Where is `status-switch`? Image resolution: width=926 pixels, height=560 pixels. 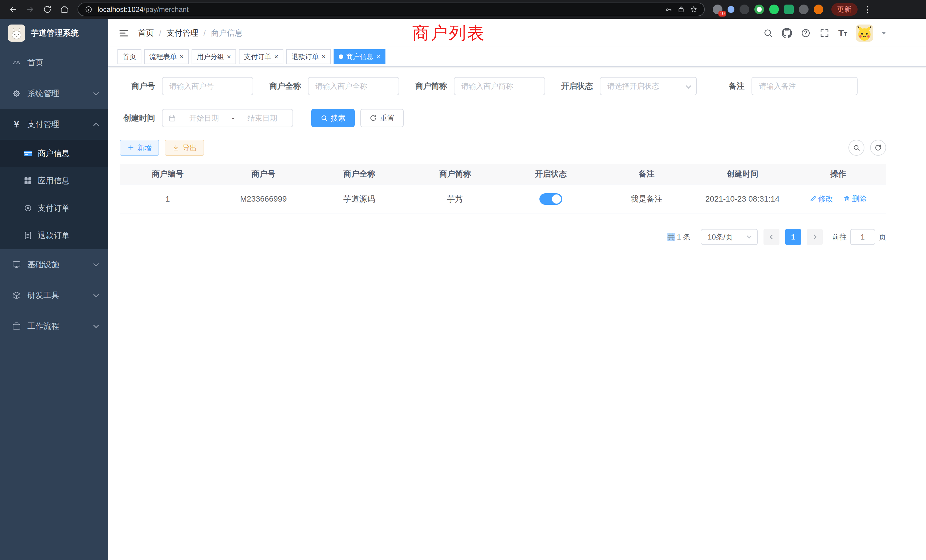 status-switch is located at coordinates (551, 199).